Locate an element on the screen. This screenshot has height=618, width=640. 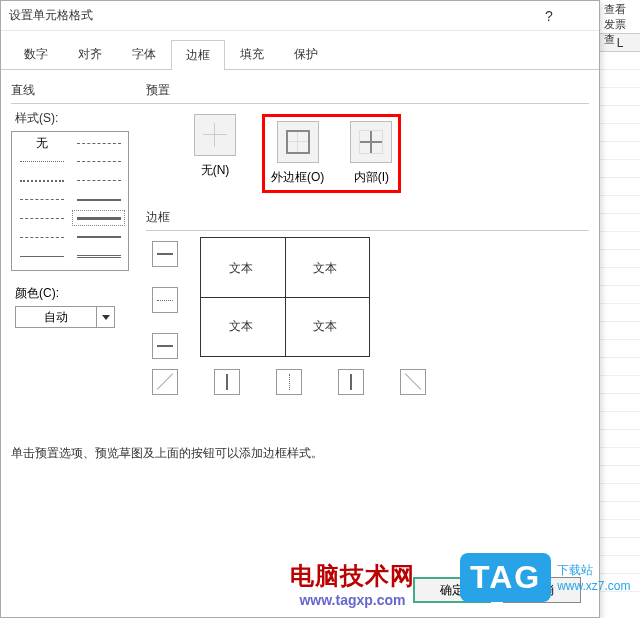
hint-text: 单击预置选项、预览草图及上面的按钮可以添加边框样式。 is located at coordinates (300, 454).